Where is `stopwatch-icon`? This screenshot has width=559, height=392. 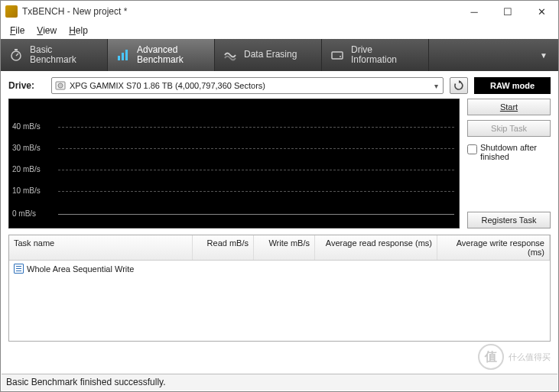 stopwatch-icon is located at coordinates (16, 55).